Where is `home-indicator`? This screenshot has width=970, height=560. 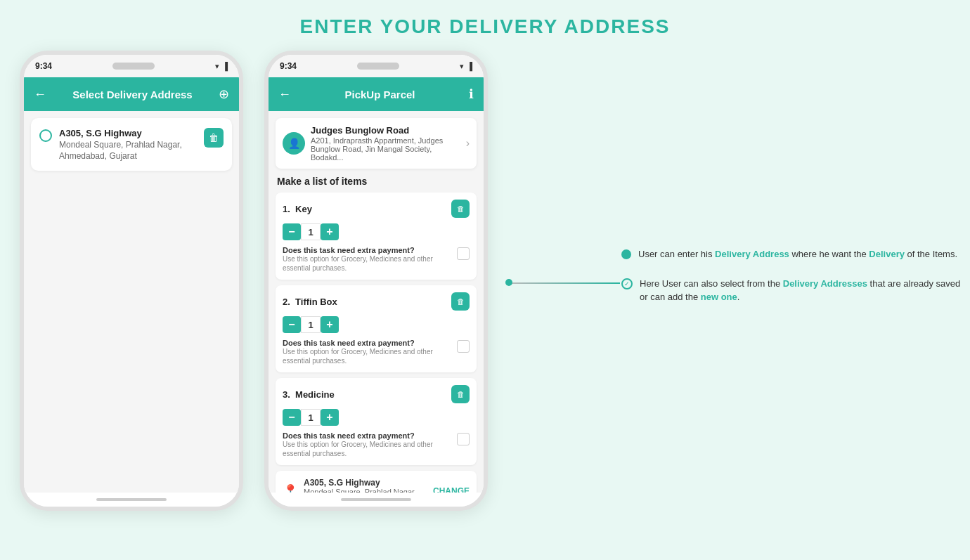
home-indicator is located at coordinates (131, 500).